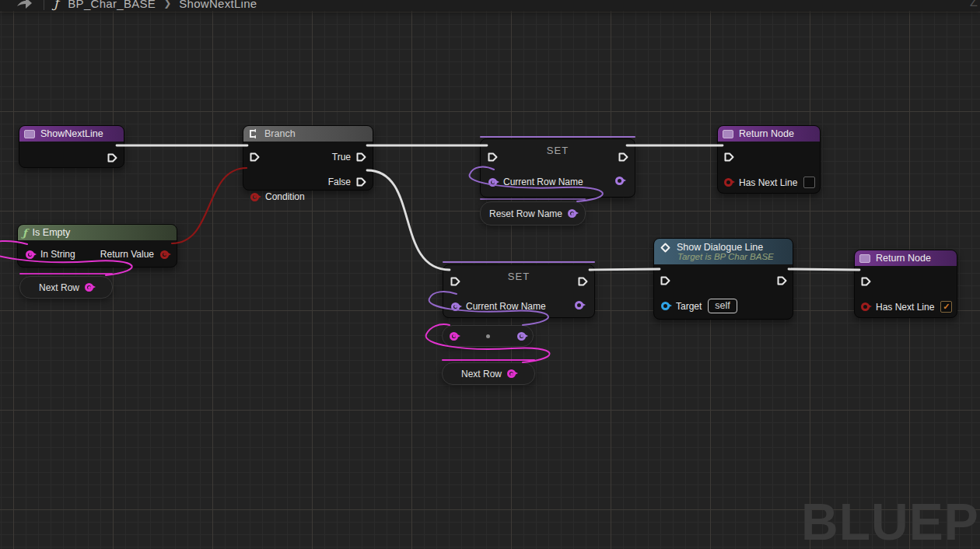 Image resolution: width=980 pixels, height=549 pixels. I want to click on in-string-label: In String, so click(58, 254).